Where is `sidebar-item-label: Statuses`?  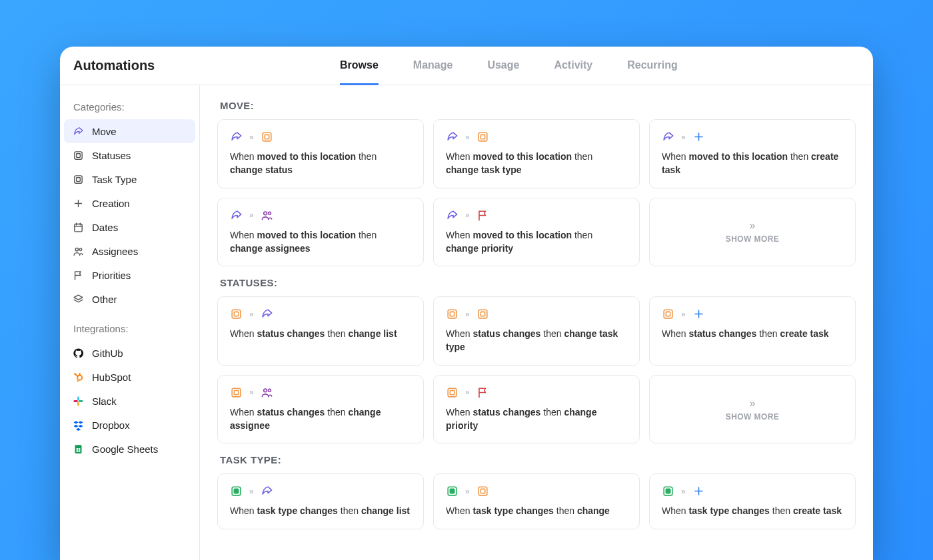 sidebar-item-label: Statuses is located at coordinates (111, 156).